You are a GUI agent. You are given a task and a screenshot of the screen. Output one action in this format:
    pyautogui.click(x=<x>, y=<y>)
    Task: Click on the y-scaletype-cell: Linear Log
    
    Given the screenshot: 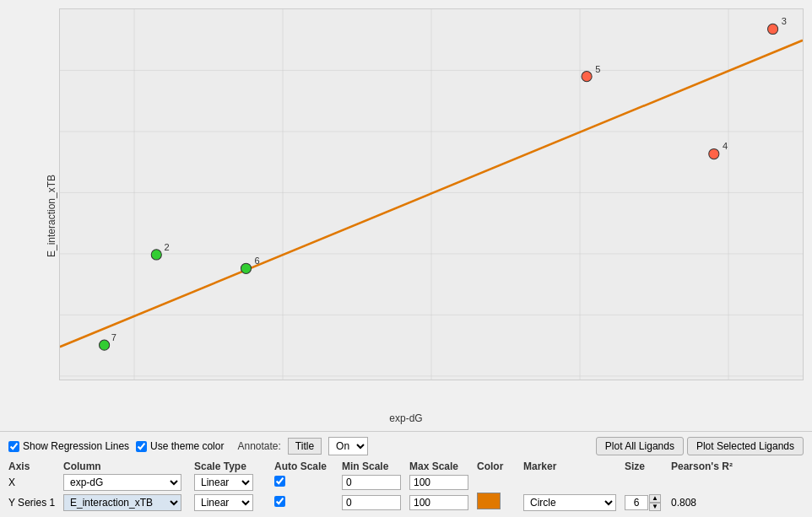 What is the action you would take?
    pyautogui.click(x=235, y=503)
    